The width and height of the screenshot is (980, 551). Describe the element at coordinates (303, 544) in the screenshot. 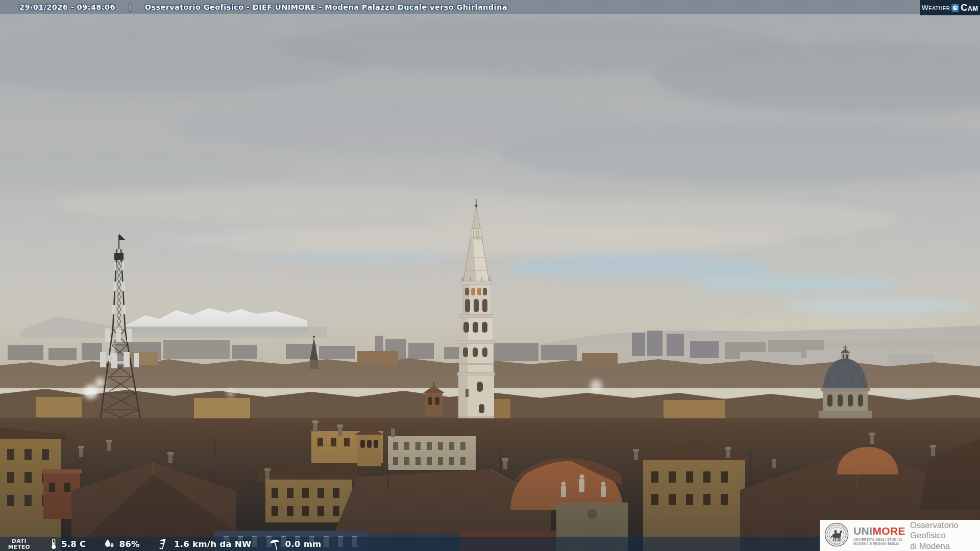

I see `rain-value: 0.0 mm` at that location.